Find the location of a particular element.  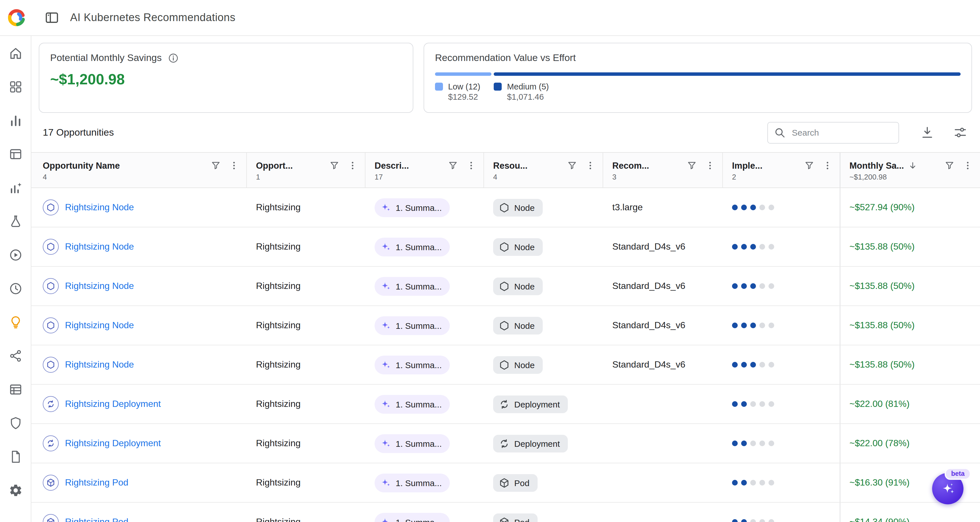

info-icon is located at coordinates (173, 58).